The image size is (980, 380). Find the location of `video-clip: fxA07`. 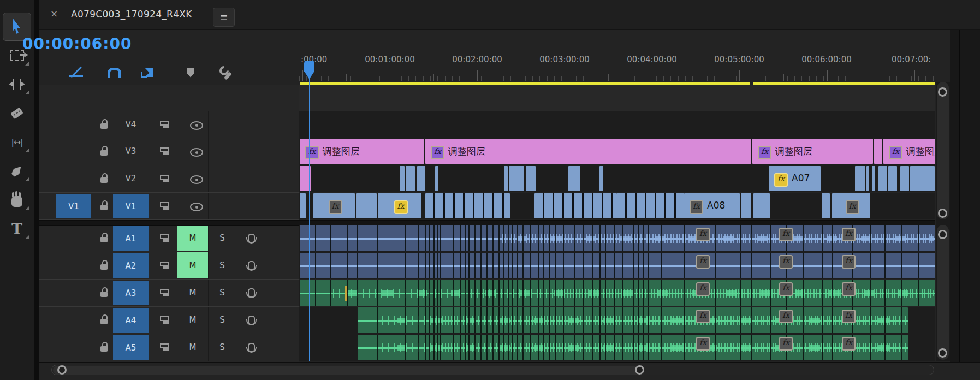

video-clip: fxA07 is located at coordinates (795, 179).